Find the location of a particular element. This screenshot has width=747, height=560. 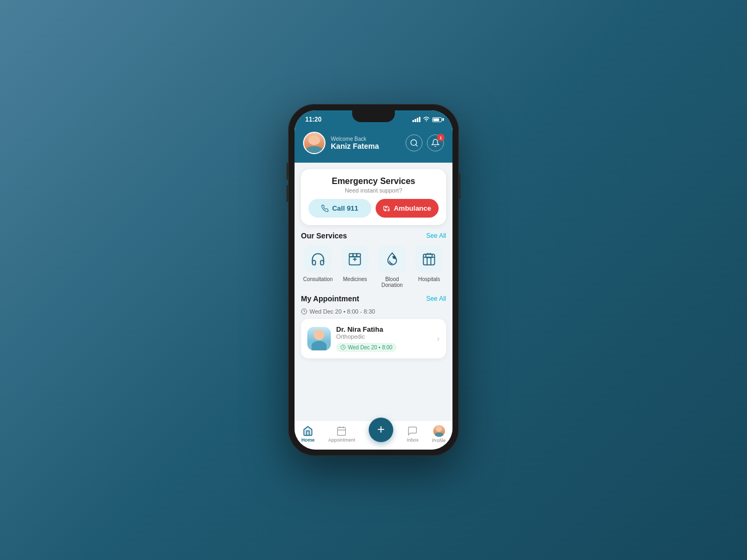

consultation-label: Consultation is located at coordinates (318, 279).